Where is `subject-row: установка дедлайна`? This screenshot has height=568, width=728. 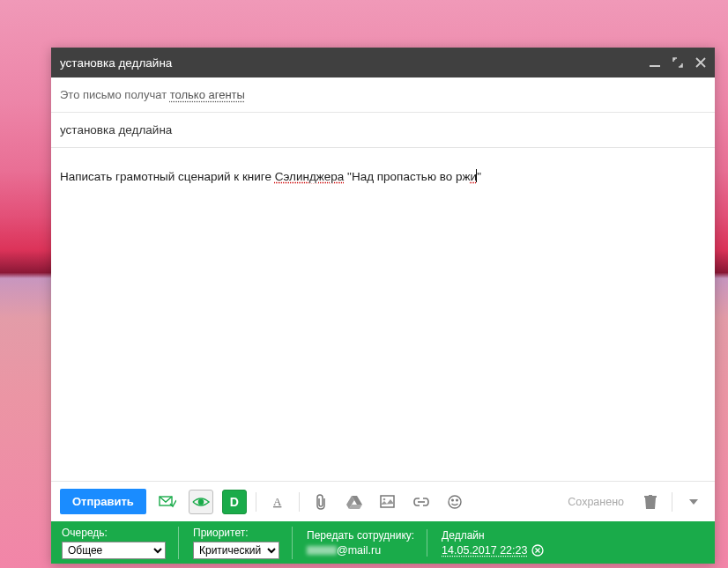 subject-row: установка дедлайна is located at coordinates (383, 130).